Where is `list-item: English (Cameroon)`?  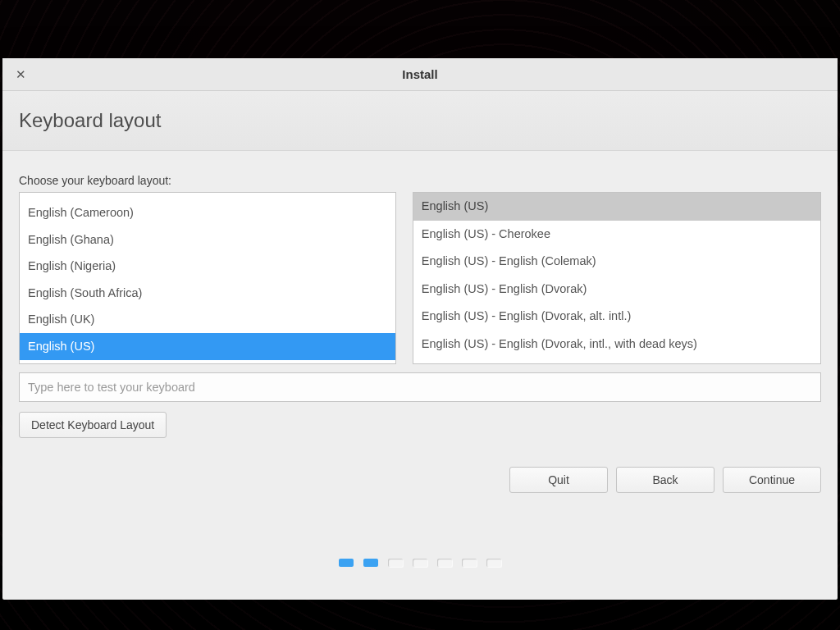 list-item: English (Cameroon) is located at coordinates (208, 213).